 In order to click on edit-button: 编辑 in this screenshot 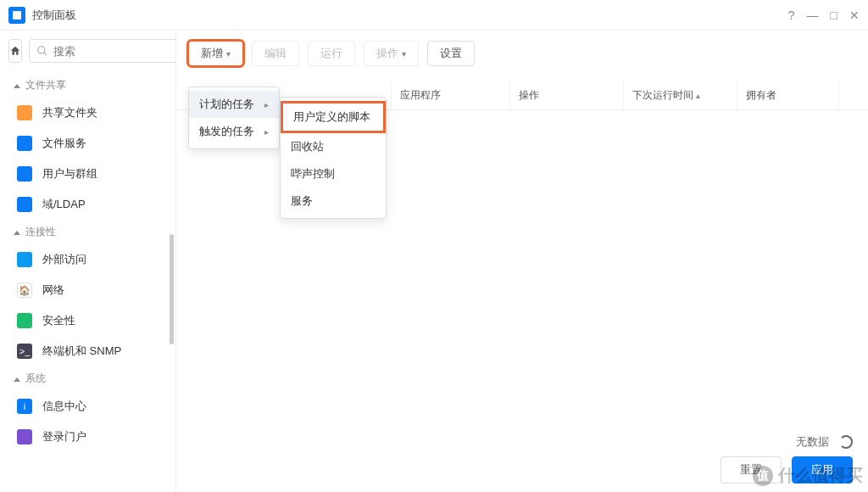, I will do `click(275, 53)`.